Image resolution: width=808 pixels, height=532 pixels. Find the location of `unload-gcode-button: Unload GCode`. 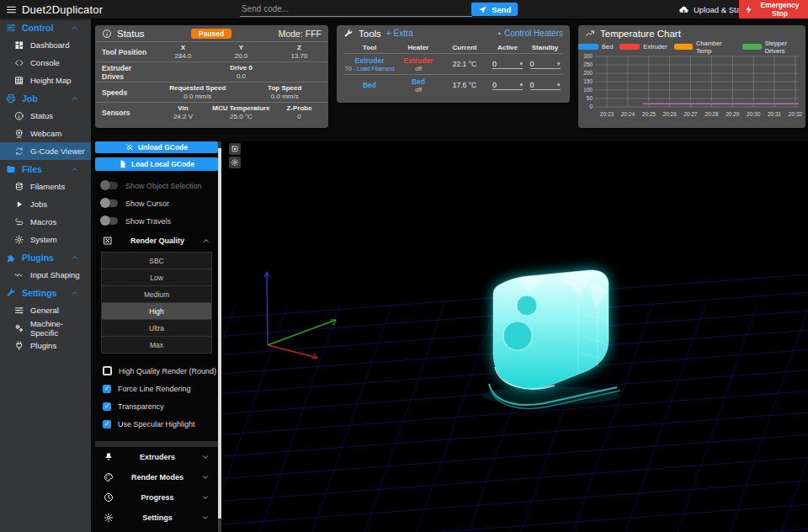

unload-gcode-button: Unload GCode is located at coordinates (157, 147).